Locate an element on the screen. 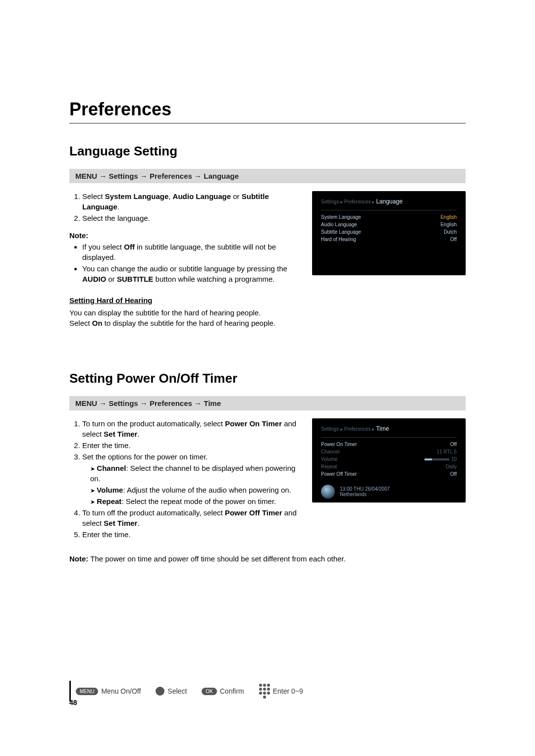 The image size is (535, 756). row-value: Daily is located at coordinates (451, 466).